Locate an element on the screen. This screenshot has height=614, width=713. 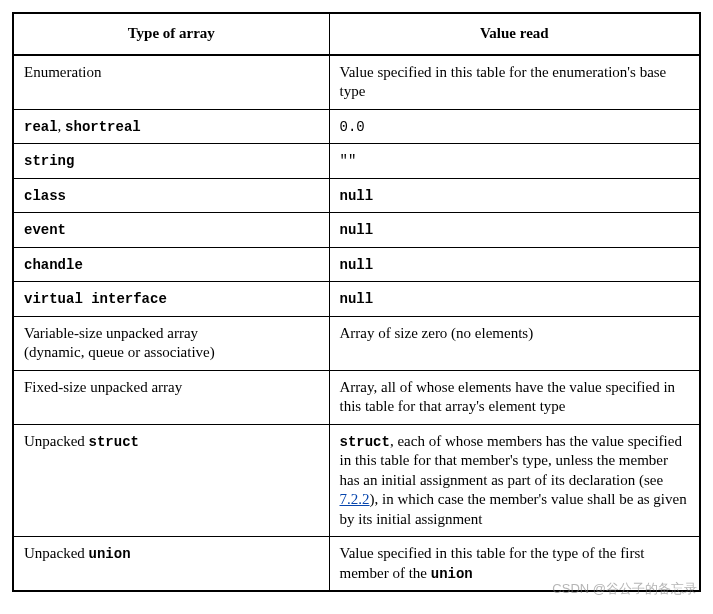
keyword-event: event is located at coordinates (45, 230).